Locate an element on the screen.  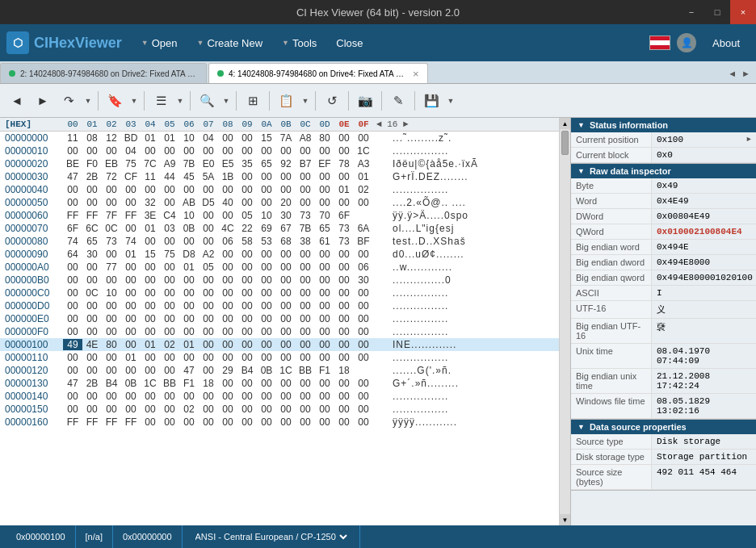
list-button: ☰ is located at coordinates (161, 101).